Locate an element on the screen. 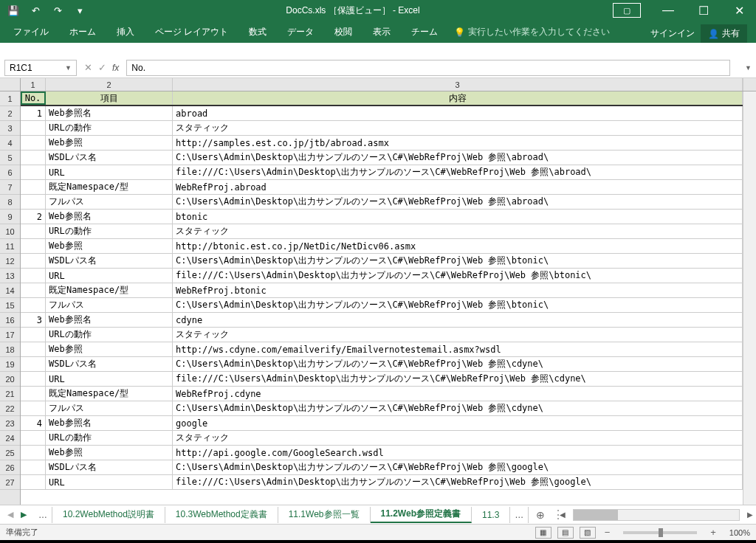  hscroll-left-icon: ◀ is located at coordinates (563, 515).